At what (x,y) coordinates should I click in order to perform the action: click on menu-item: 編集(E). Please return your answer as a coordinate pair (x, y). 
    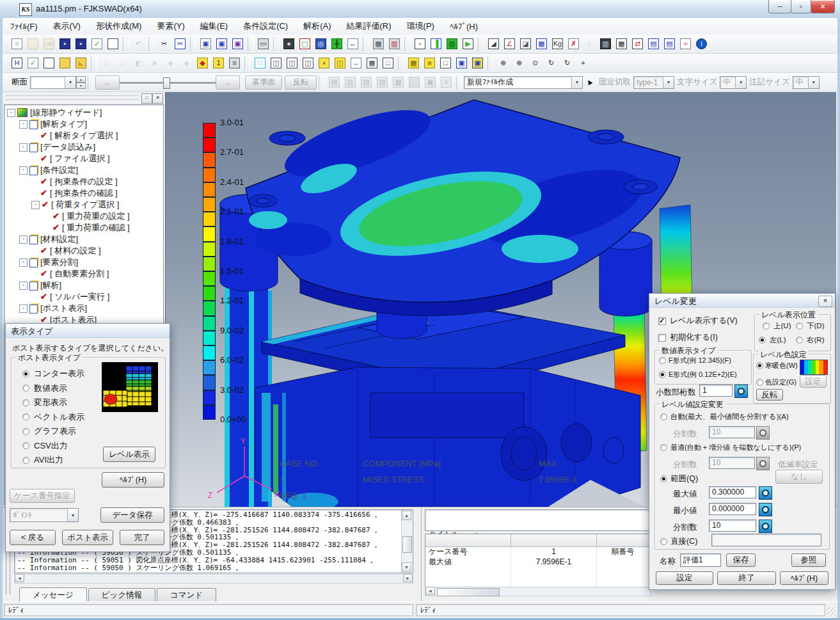
    Looking at the image, I should click on (214, 26).